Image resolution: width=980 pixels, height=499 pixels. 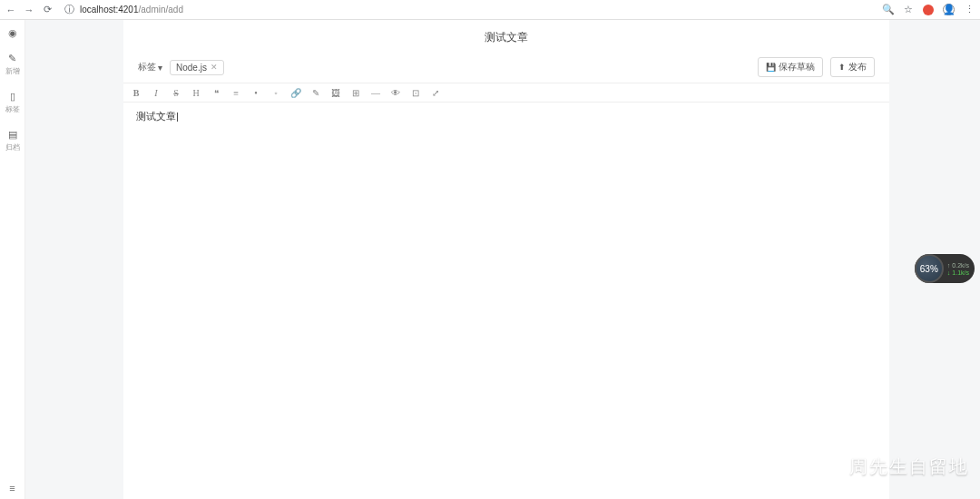 What do you see at coordinates (376, 93) in the screenshot?
I see `hr-button: —` at bounding box center [376, 93].